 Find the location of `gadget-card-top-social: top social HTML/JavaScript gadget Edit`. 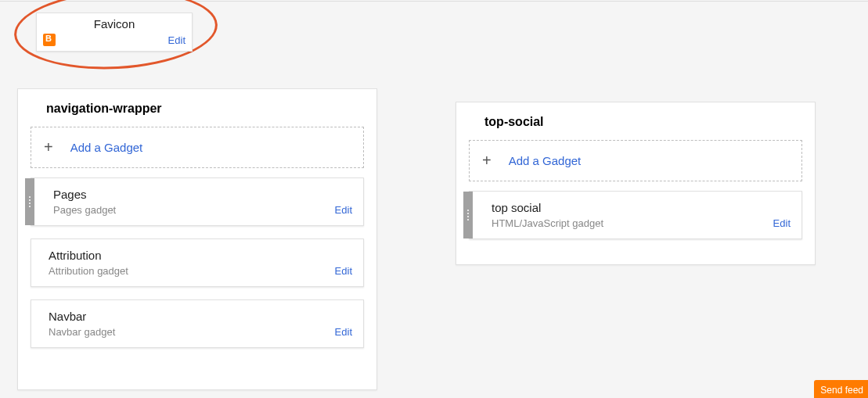

gadget-card-top-social: top social HTML/JavaScript gadget Edit is located at coordinates (636, 215).